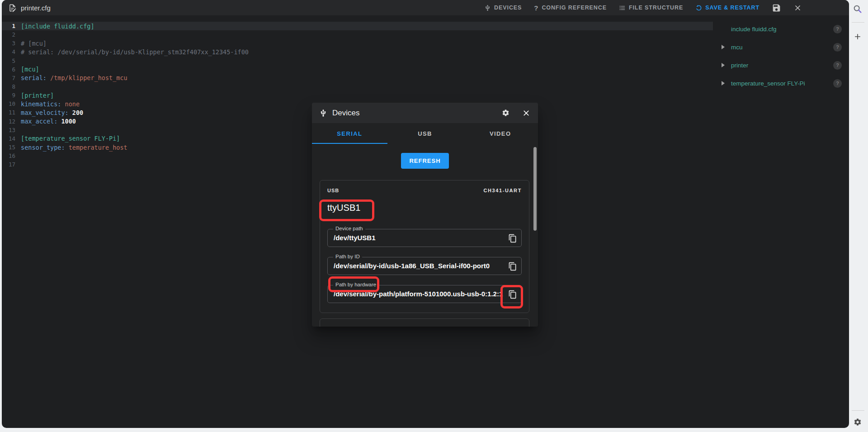  Describe the element at coordinates (777, 8) in the screenshot. I see `save-icon-button` at that location.